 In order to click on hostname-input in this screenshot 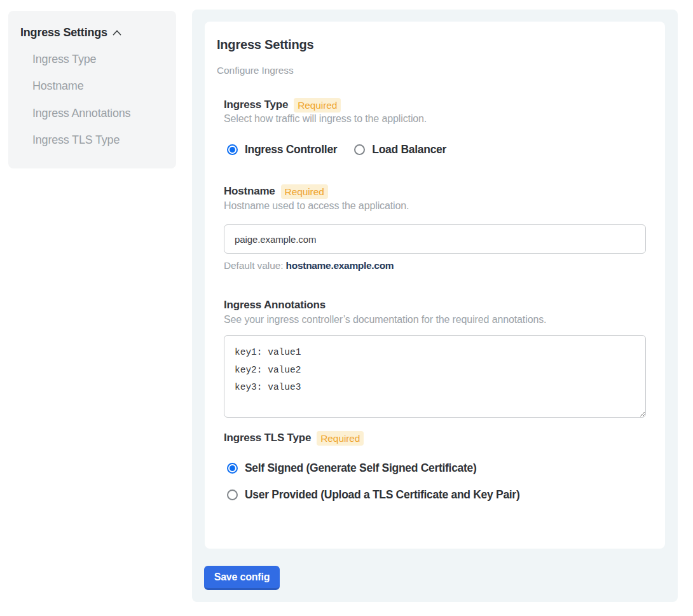, I will do `click(435, 239)`.